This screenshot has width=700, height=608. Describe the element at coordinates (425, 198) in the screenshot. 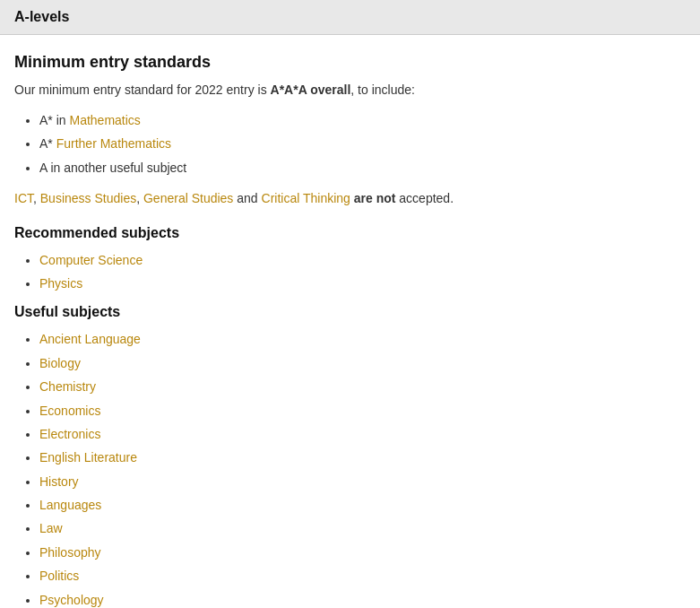

I see `not-accepted-end: accepted.` at that location.